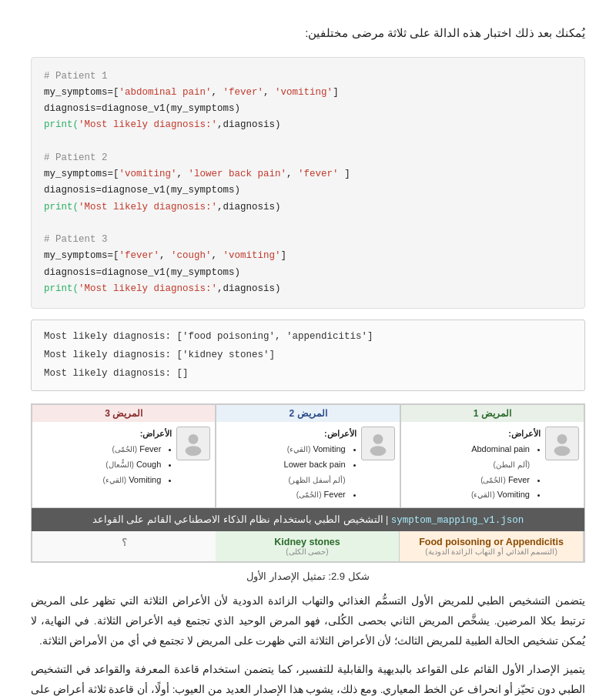 This screenshot has height=696, width=616. What do you see at coordinates (288, 465) in the screenshot?
I see `patient-2-symptoms: الأعراض: Vomiting (القيء) Lower back pai…` at bounding box center [288, 465].